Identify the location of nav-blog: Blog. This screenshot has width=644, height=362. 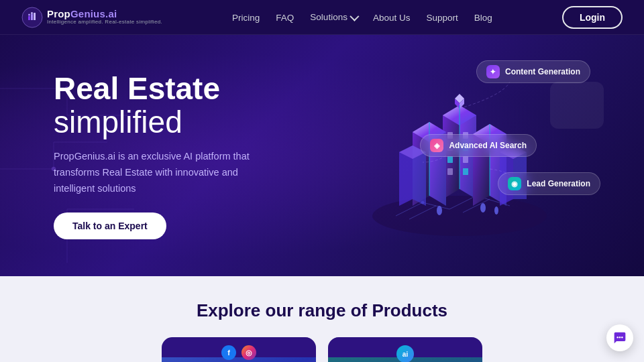
(483, 17).